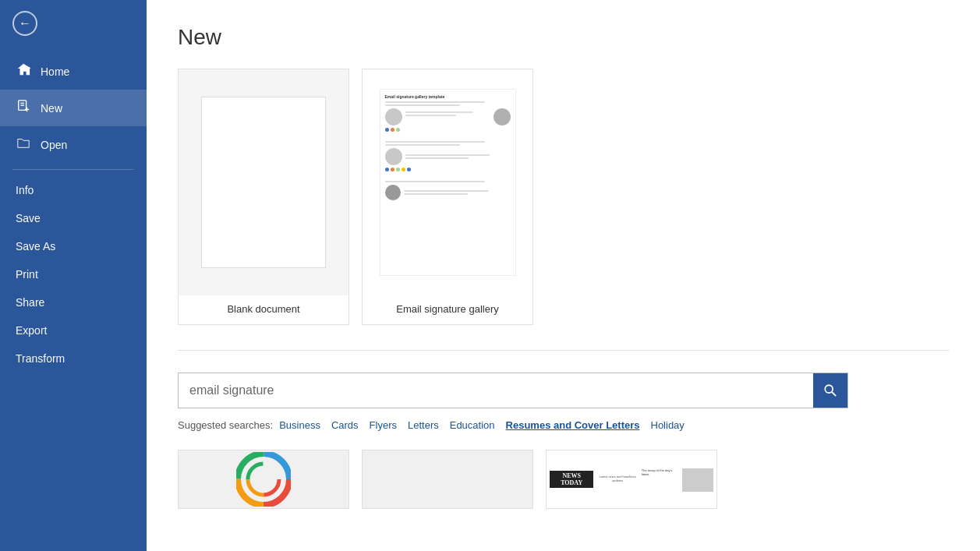  What do you see at coordinates (264, 479) in the screenshot?
I see `circles-svg` at bounding box center [264, 479].